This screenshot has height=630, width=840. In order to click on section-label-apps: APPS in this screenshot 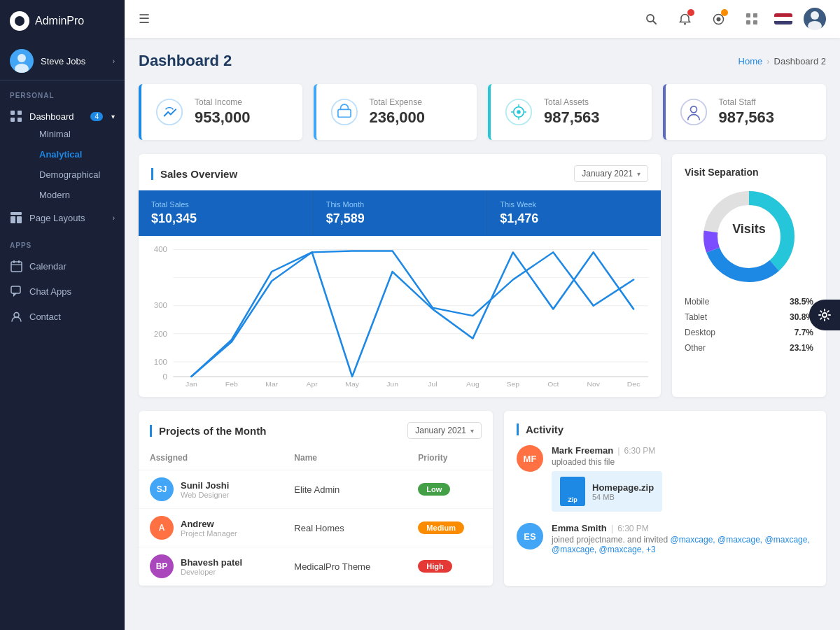, I will do `click(62, 242)`.